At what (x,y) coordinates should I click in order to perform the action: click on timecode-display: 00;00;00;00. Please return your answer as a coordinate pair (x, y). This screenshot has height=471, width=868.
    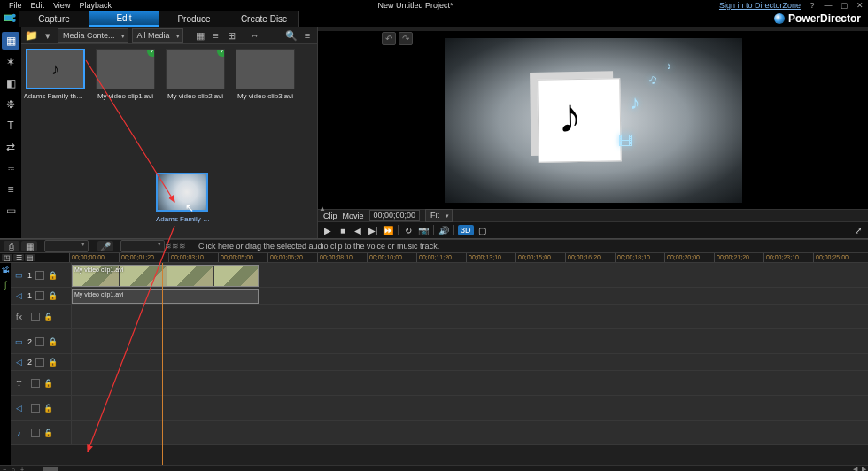
    Looking at the image, I should click on (395, 216).